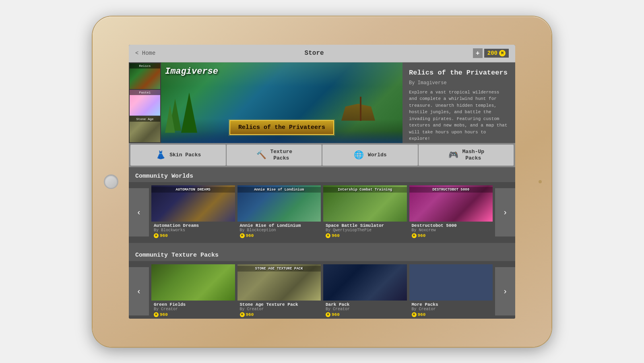  I want to click on list-item: More Packs By Creator M 960, so click(451, 292).